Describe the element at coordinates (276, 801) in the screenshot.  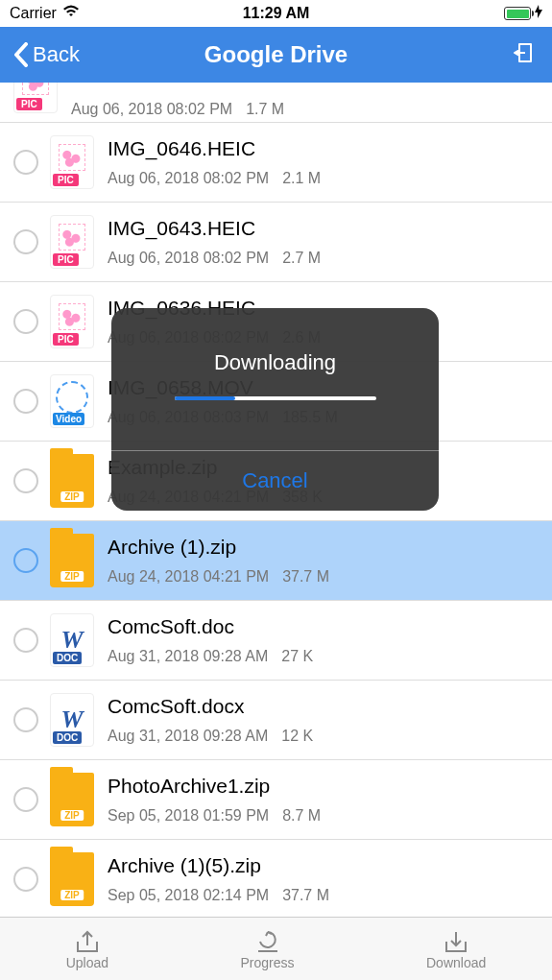
I see `file-item: PhotoArchive1.zipSep 05, 2018 01:59 PM8.…` at that location.